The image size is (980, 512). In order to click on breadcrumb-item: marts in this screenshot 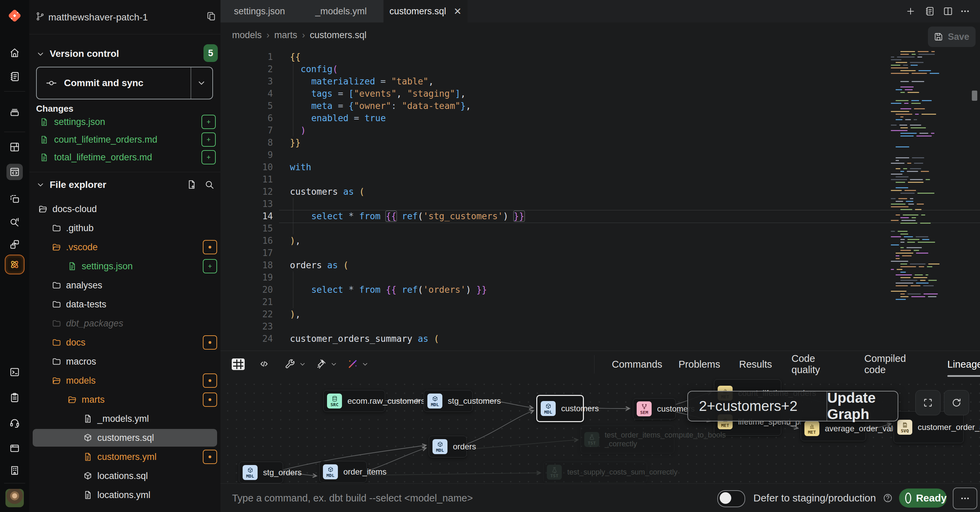, I will do `click(286, 35)`.